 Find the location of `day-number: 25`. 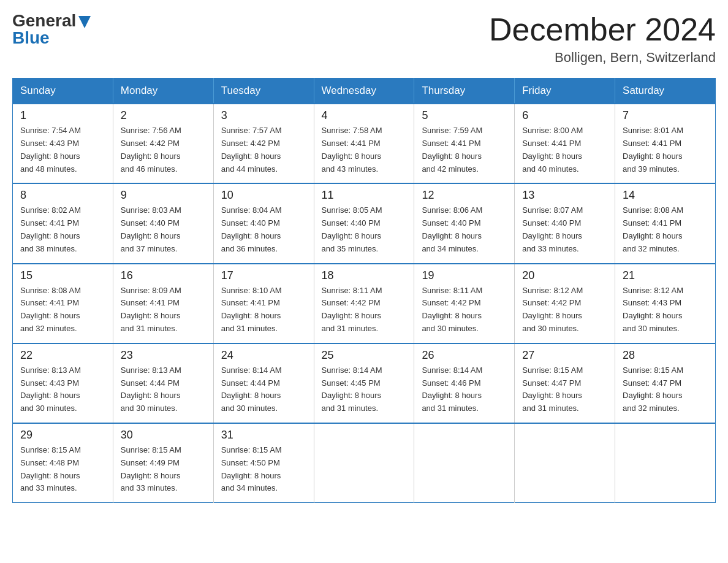

day-number: 25 is located at coordinates (364, 356).